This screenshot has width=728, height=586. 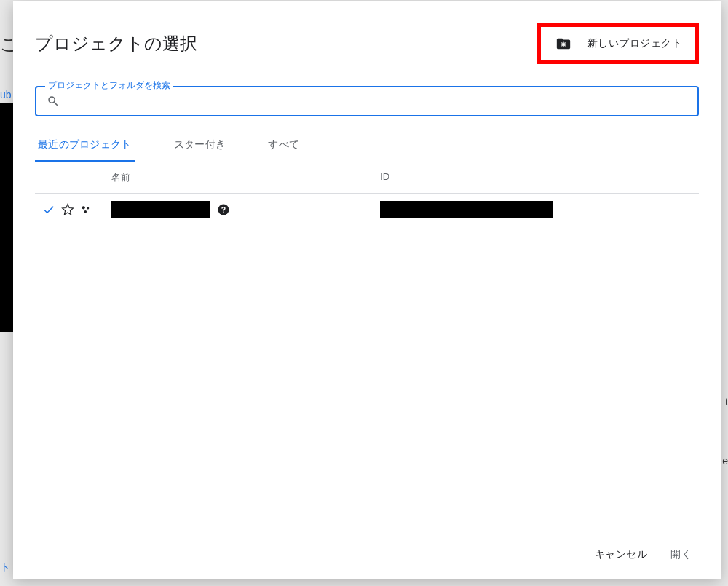 I want to click on search-input, so click(x=377, y=101).